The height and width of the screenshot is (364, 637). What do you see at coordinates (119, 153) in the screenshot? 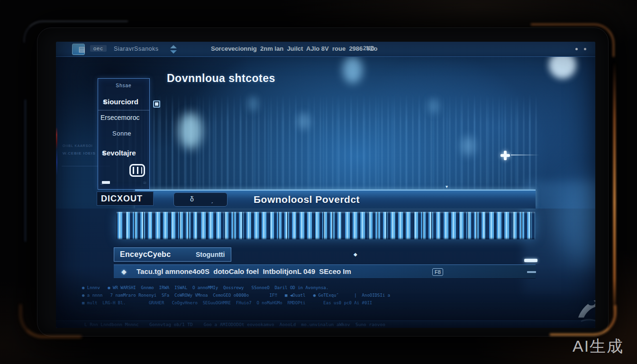
I see `sidebar-item-label: Sevoltajre` at bounding box center [119, 153].